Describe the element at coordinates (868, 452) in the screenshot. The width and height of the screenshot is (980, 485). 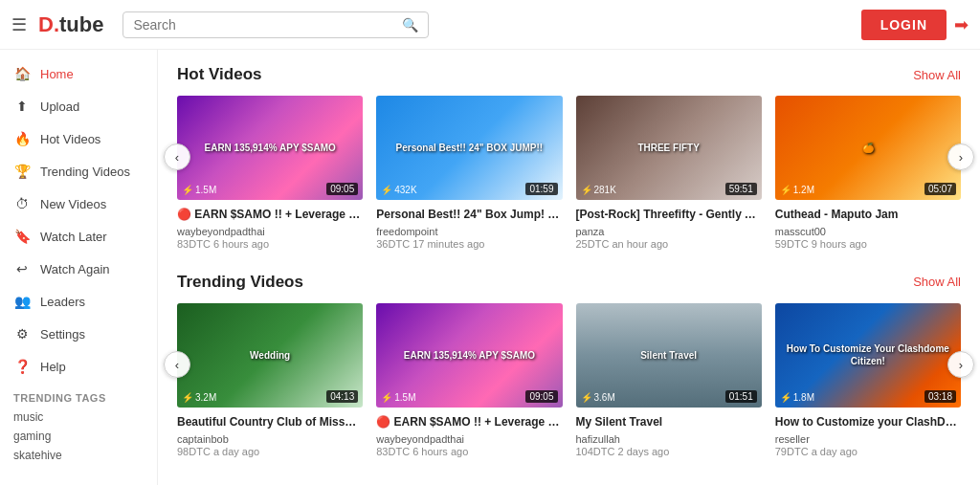
I see `video-meta: 79DTC a day ago` at that location.